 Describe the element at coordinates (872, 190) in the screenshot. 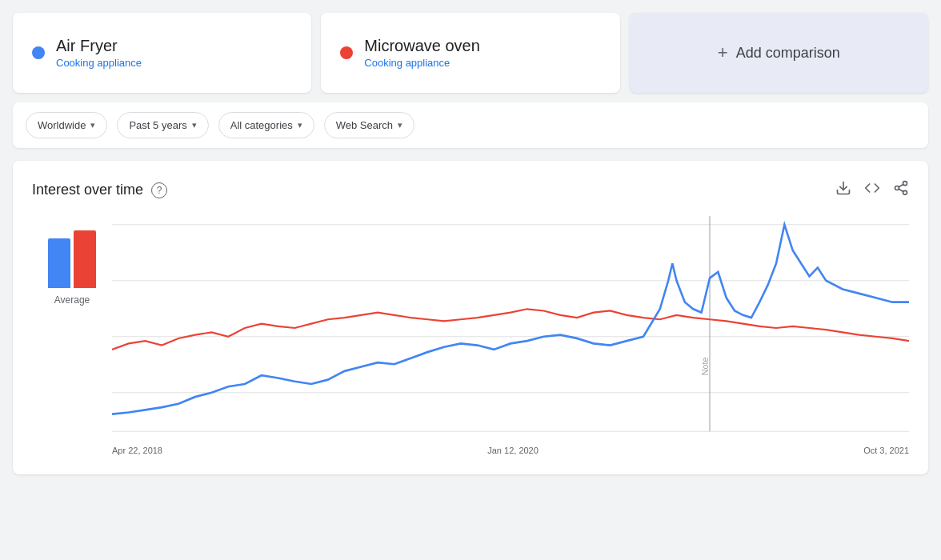

I see `embed-icon` at that location.